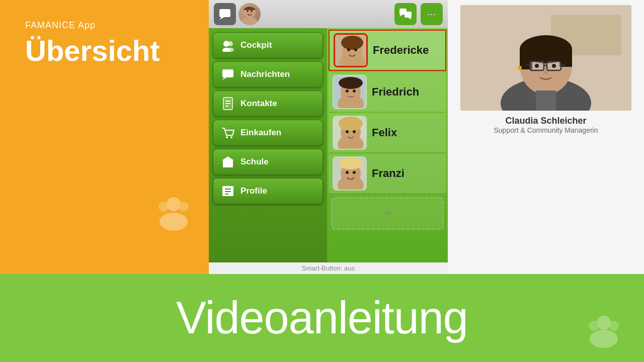 This screenshot has width=644, height=362. What do you see at coordinates (546, 130) in the screenshot?
I see `presenter-role: Support & Community Managerin` at bounding box center [546, 130].